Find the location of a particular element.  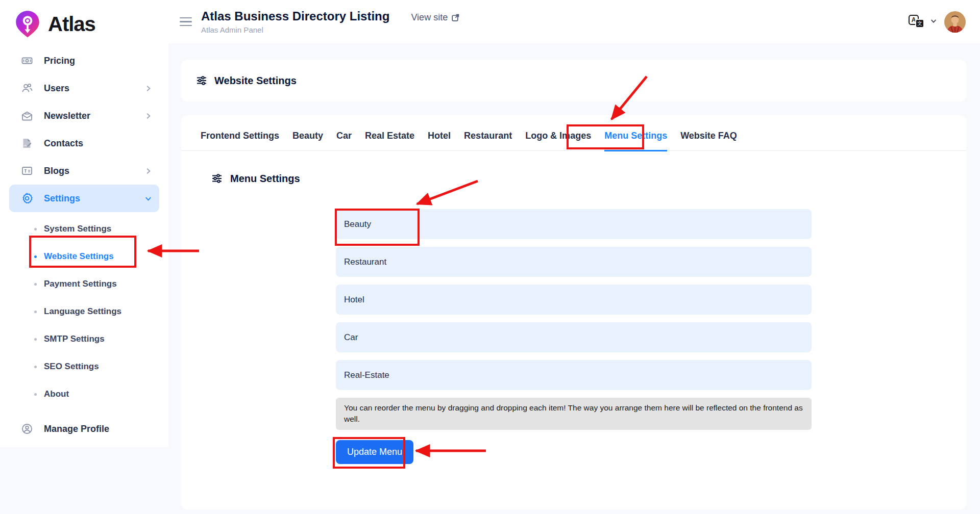

sidebar-item-label: Contacts is located at coordinates (63, 144).